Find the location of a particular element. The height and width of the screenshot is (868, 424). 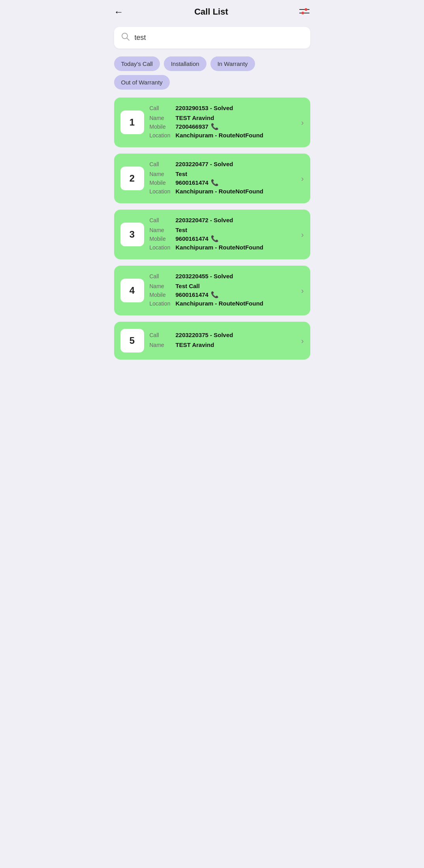

call-details: Call 2203290153 - Solved Name TEST Aravi… is located at coordinates (223, 122).